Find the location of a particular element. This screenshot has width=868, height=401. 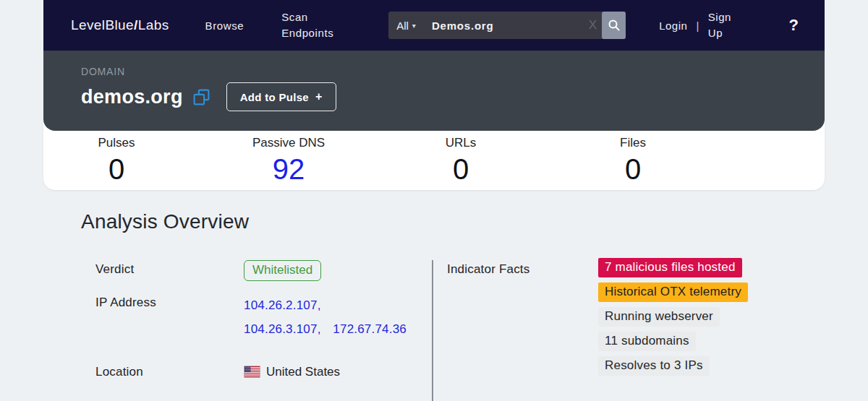

location-row: Location is located at coordinates (263, 371).